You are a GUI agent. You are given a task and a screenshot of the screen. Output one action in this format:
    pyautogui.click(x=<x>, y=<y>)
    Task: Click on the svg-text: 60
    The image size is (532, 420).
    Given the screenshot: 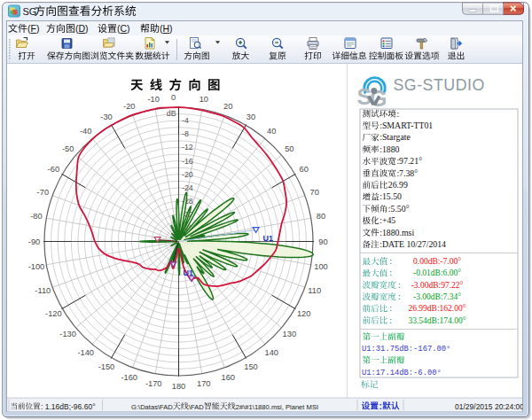 What is the action you would take?
    pyautogui.click(x=303, y=169)
    